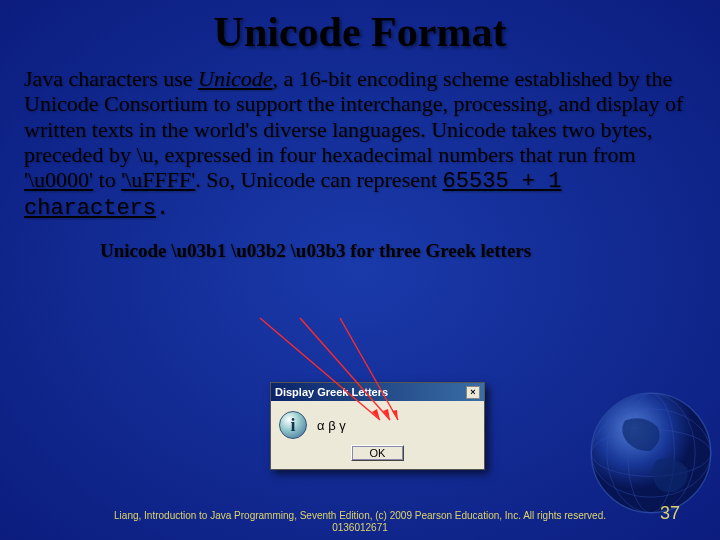  What do you see at coordinates (378, 423) in the screenshot?
I see `dialog-body: i α β γ` at bounding box center [378, 423].